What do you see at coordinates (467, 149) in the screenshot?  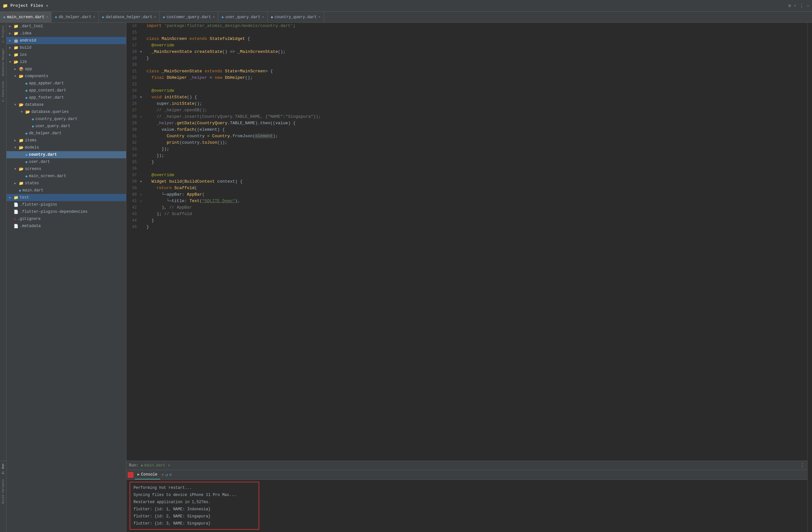 I see `code-line-33: 33 });` at bounding box center [467, 149].